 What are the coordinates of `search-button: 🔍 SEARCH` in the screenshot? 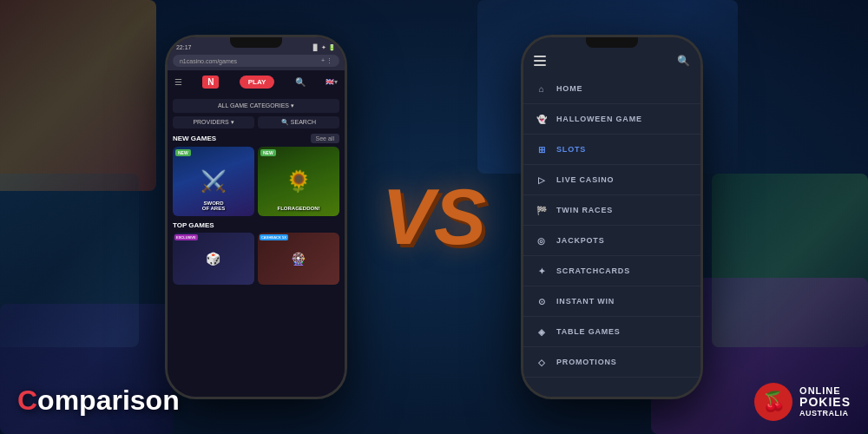 It's located at (299, 122).